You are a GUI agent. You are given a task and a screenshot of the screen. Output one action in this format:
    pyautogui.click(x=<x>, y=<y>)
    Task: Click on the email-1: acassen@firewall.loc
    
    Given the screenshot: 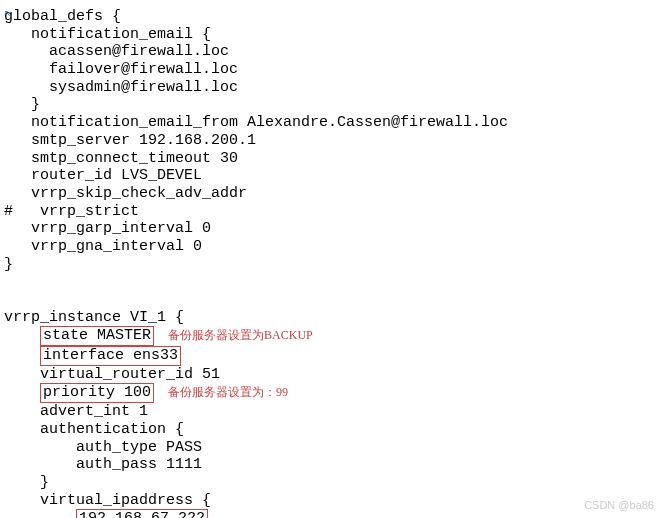 What is the action you would take?
    pyautogui.click(x=332, y=52)
    